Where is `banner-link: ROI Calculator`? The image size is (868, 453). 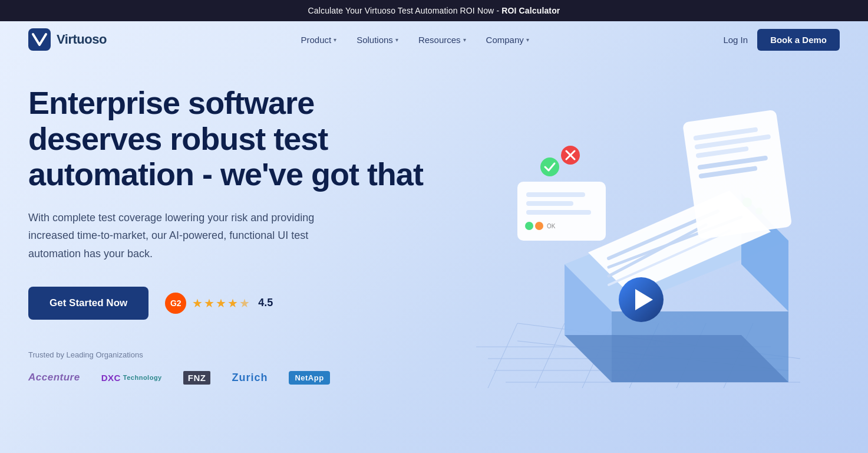
banner-link: ROI Calculator is located at coordinates (530, 11).